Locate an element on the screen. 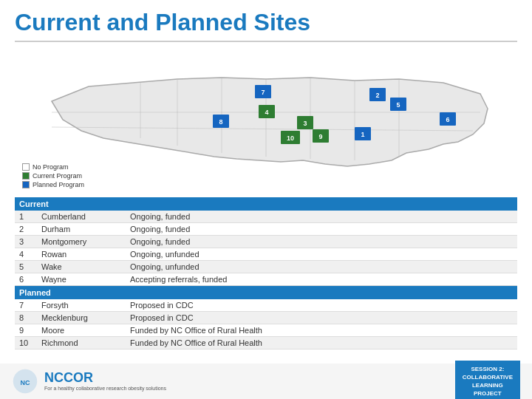 The image size is (532, 399). table-row: 8MecklenburgProposed in CDC is located at coordinates (266, 318).